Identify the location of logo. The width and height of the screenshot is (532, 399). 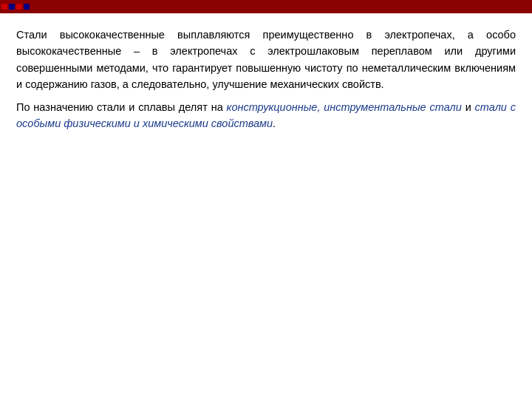
(16, 7).